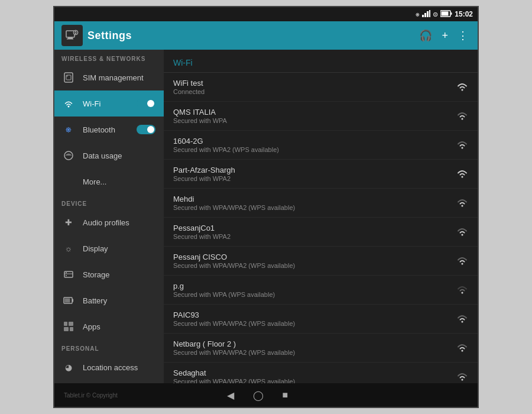 The height and width of the screenshot is (414, 532). I want to click on bluetooth-toggle, so click(146, 130).